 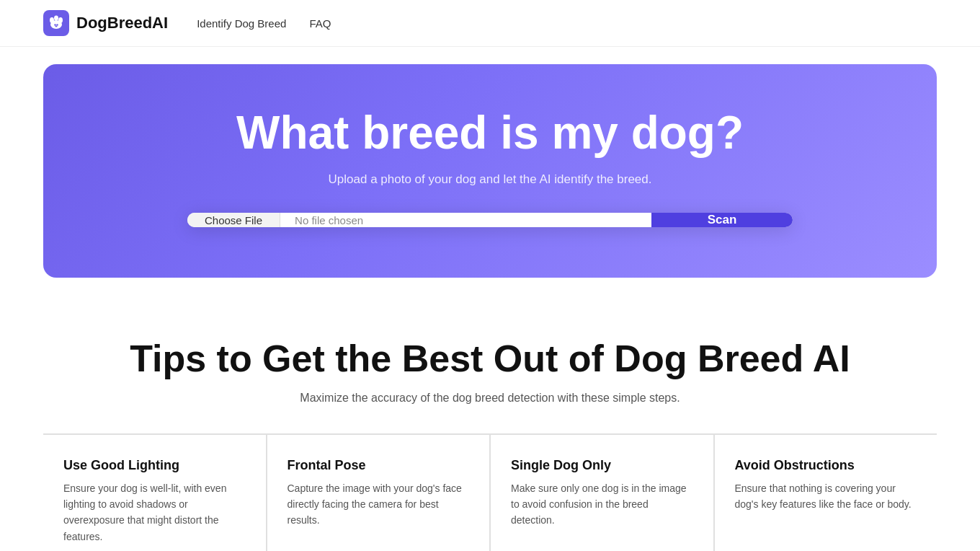 I want to click on nav-faq-link: FAQ, so click(x=320, y=23).